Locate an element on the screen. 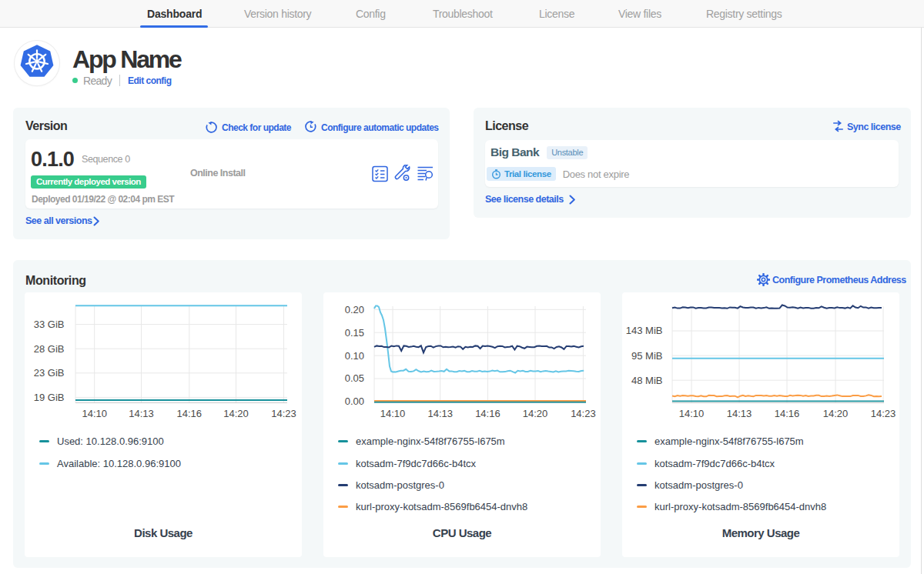 The height and width of the screenshot is (574, 924). svg-text: 0.10 is located at coordinates (354, 355).